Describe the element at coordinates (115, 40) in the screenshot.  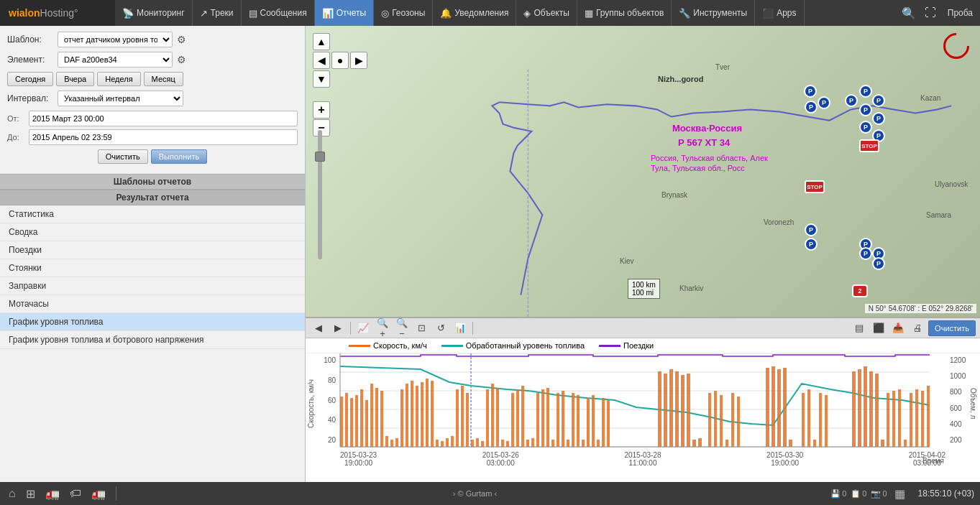
I see `template-select: отчет датчиком уровня то` at that location.